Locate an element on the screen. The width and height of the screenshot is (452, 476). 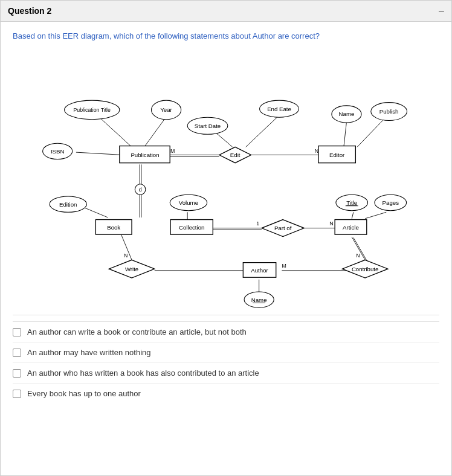
option-item-opt3: An author who has written a book has als… is located at coordinates (226, 373).